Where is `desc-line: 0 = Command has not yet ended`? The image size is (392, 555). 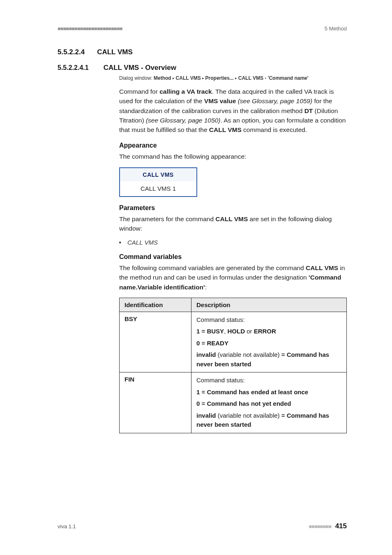
desc-line: 0 = Command has not yet ended is located at coordinates (269, 404).